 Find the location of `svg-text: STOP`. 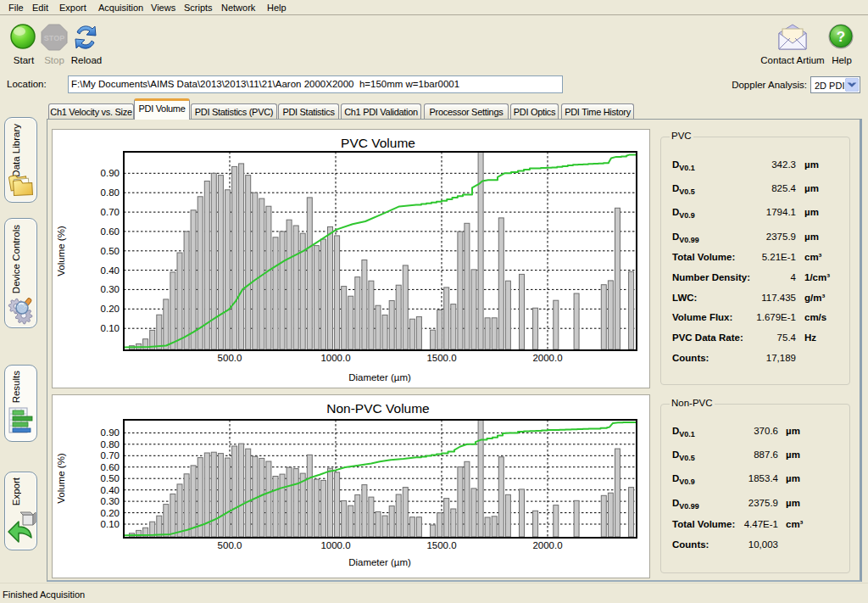

svg-text: STOP is located at coordinates (54, 38).